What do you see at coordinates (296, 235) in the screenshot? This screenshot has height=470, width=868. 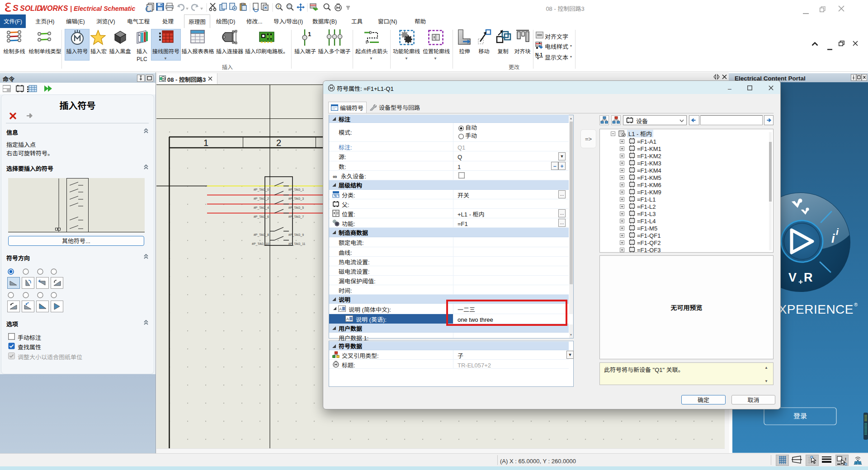 I see `svg-text: #P_TAG_9` at bounding box center [296, 235].